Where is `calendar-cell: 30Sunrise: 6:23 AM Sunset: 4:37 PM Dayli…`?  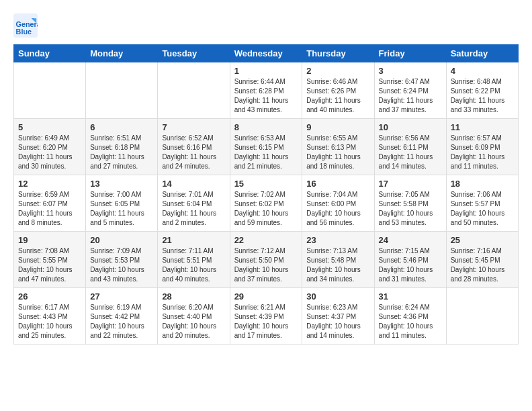
calendar-cell: 30Sunrise: 6:23 AM Sunset: 4:37 PM Dayli… is located at coordinates (339, 316).